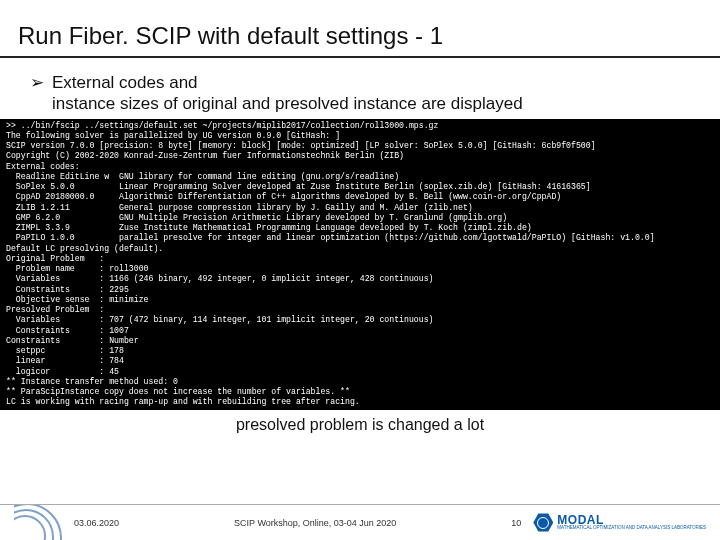  I want to click on slide-footer: 03.06.2020 SCIP Workshop, Online, 03-04 …, so click(360, 522).